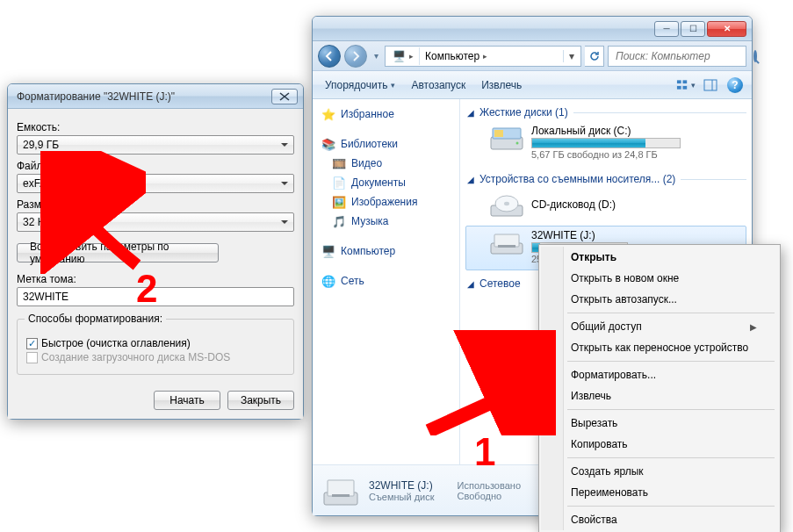 This screenshot has width=793, height=532. Describe the element at coordinates (386, 163) in the screenshot. I see `nav-videos: 🎞️ Видео` at that location.